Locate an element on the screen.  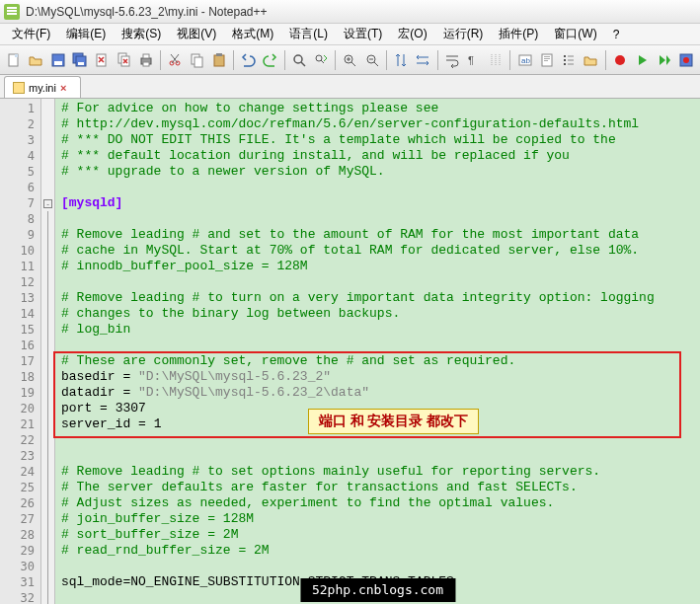
undo-icon is located at coordinates (248, 60).